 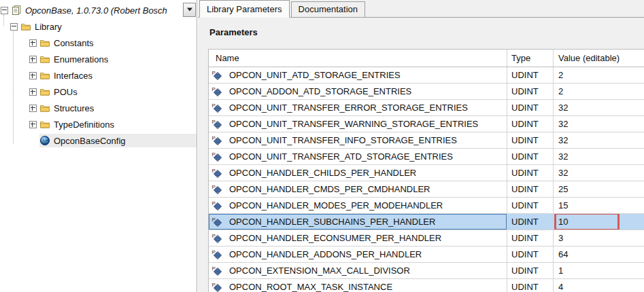 I want to click on param-name-cell: POPCON_HANDLER_MODES_PER_MODEHANDLER, so click(x=358, y=205).